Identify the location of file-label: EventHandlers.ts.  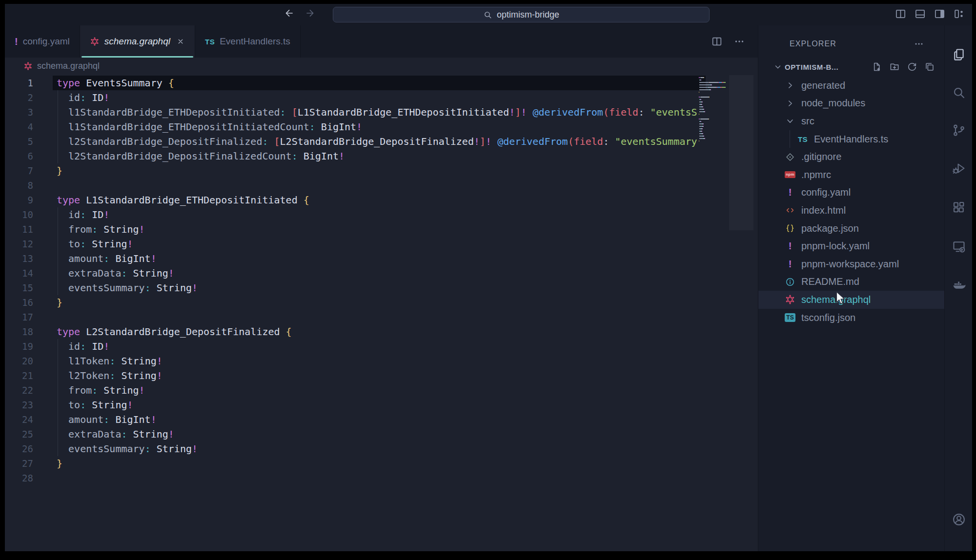
(851, 140).